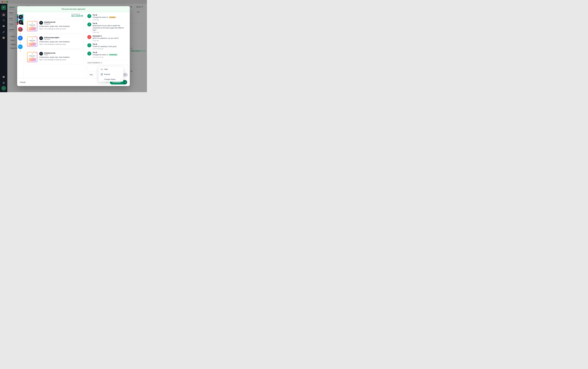  What do you see at coordinates (102, 69) in the screenshot?
I see `help-menu-icon: 📖` at bounding box center [102, 69].